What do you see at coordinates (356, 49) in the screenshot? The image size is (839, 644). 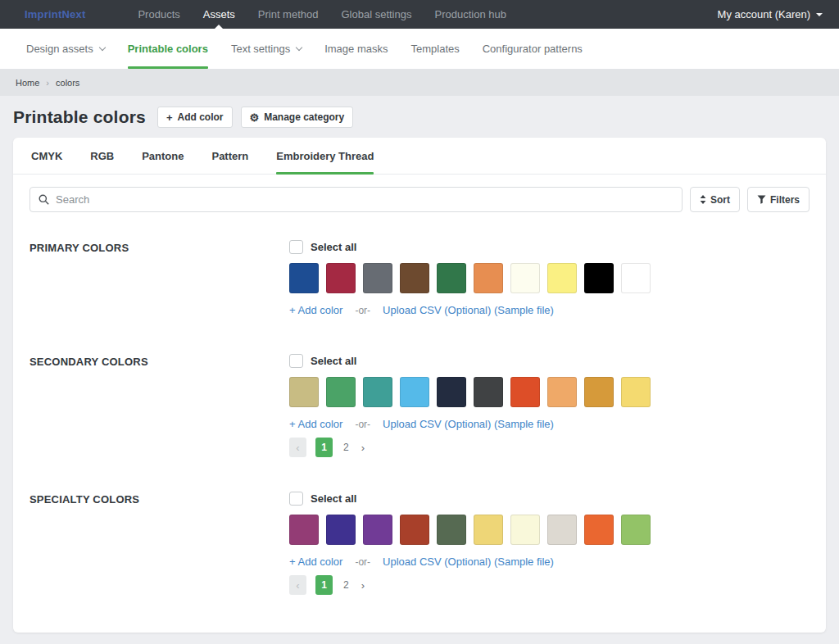 I see `subnav-item-image-masks: Image masks` at bounding box center [356, 49].